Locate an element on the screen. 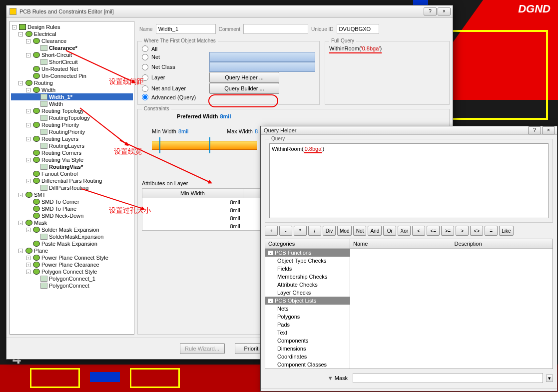  op-button-: <= is located at coordinates (433, 231).